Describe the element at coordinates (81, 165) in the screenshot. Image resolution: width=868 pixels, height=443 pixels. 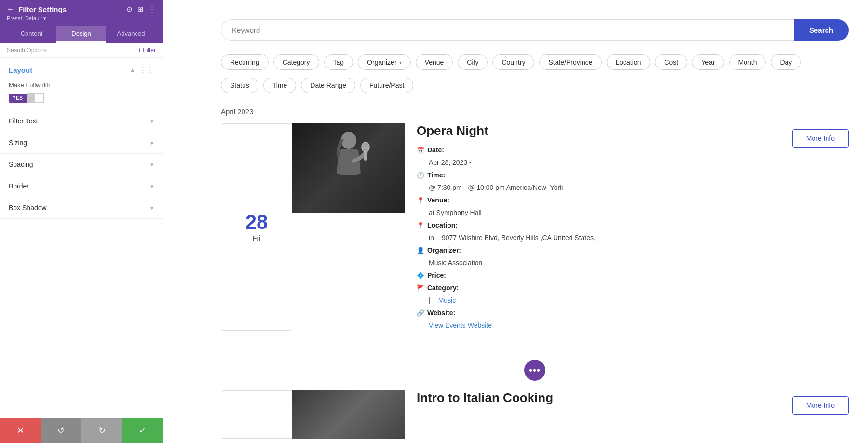
I see `section-spacing: Spacing ▾` at that location.